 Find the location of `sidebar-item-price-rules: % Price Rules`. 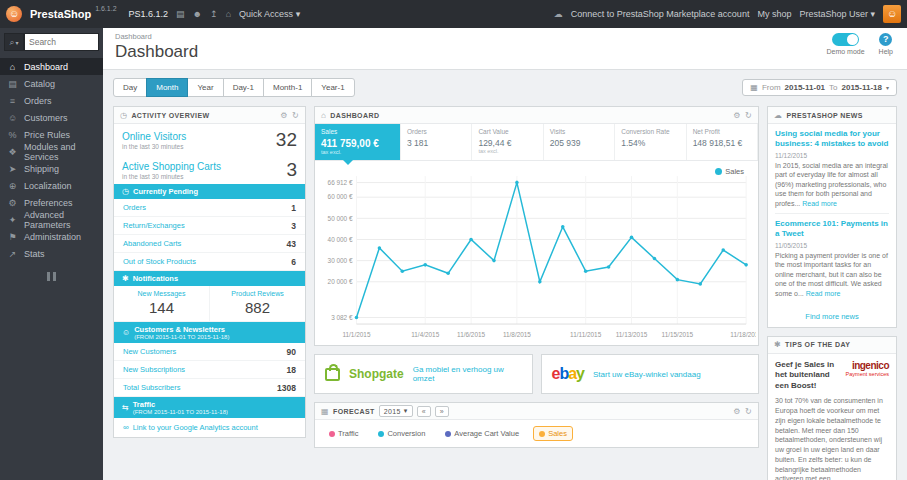

sidebar-item-price-rules: % Price Rules is located at coordinates (52, 134).